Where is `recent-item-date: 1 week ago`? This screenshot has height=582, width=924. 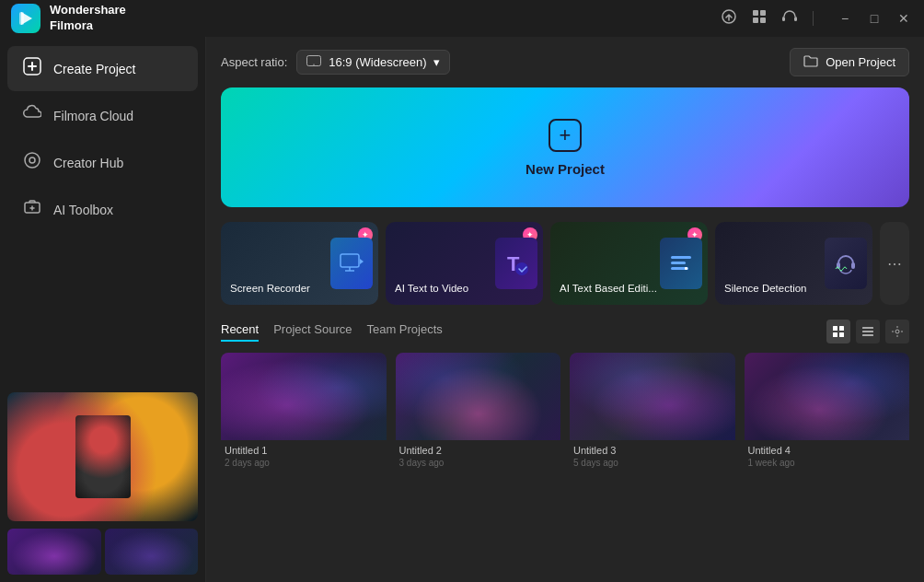
recent-item-date: 1 week ago is located at coordinates (827, 466).